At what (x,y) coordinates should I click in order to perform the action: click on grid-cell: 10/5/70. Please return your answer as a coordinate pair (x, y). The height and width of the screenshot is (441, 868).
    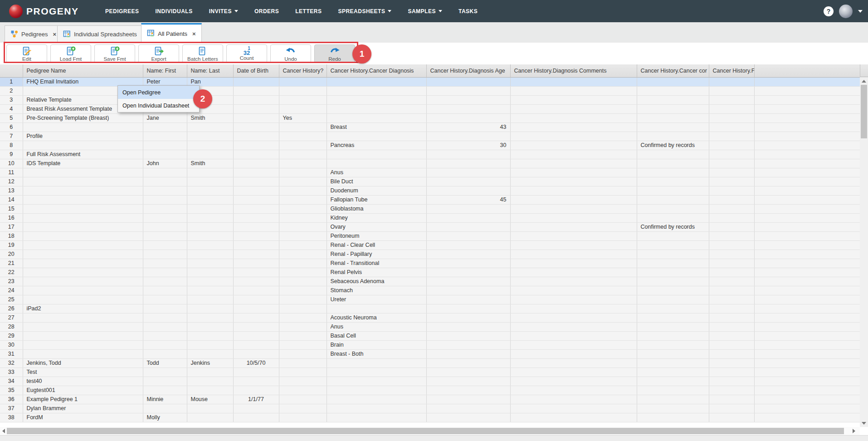
    Looking at the image, I should click on (256, 363).